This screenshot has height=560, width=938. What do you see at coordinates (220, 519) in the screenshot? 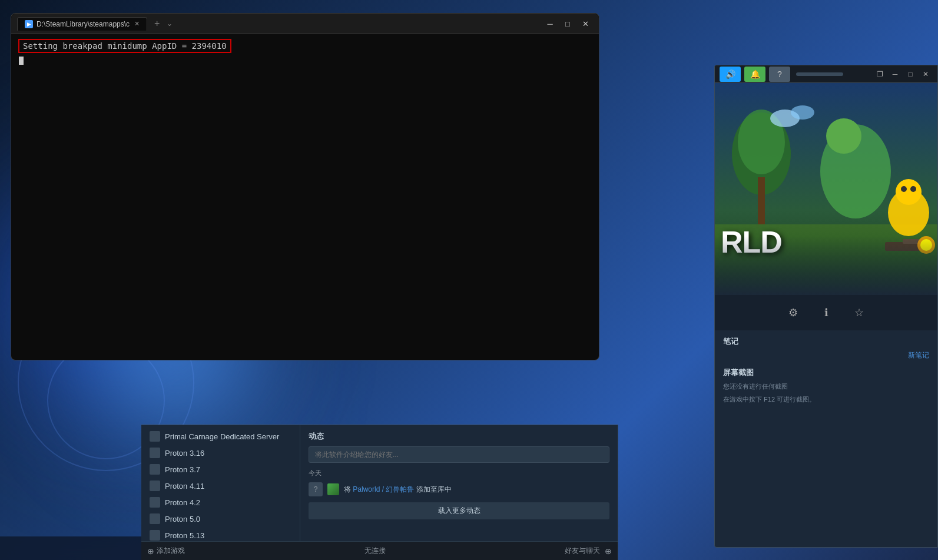
I see `game-list-item: Proton 5.0` at bounding box center [220, 519].